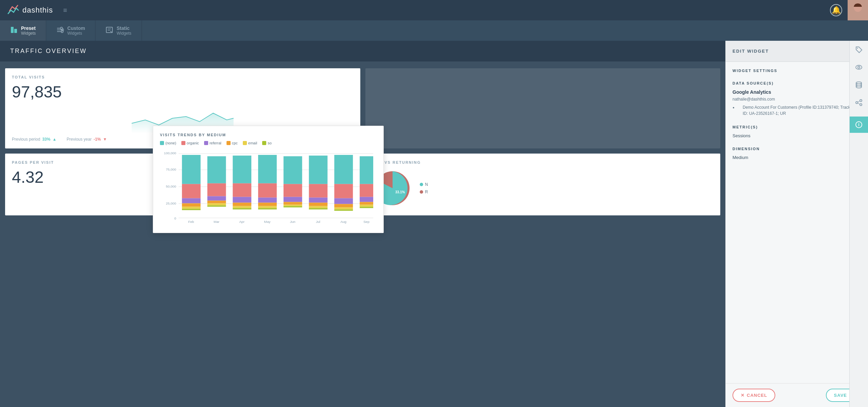  What do you see at coordinates (797, 395) in the screenshot?
I see `panel-footer: ✕ CANCEL SAVE ✓` at bounding box center [797, 395].